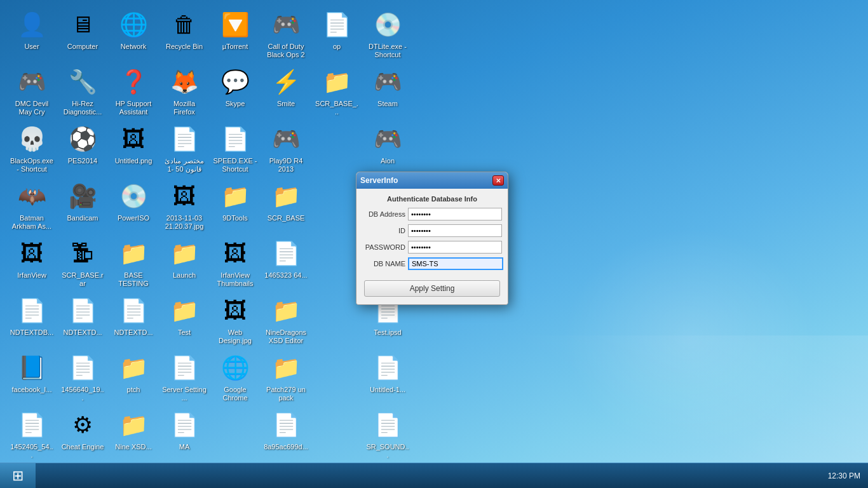 This screenshot has height=488, width=868. I want to click on desktop-icon-ninexsd_ed: 📁NineDragons XSD Editor, so click(286, 321).